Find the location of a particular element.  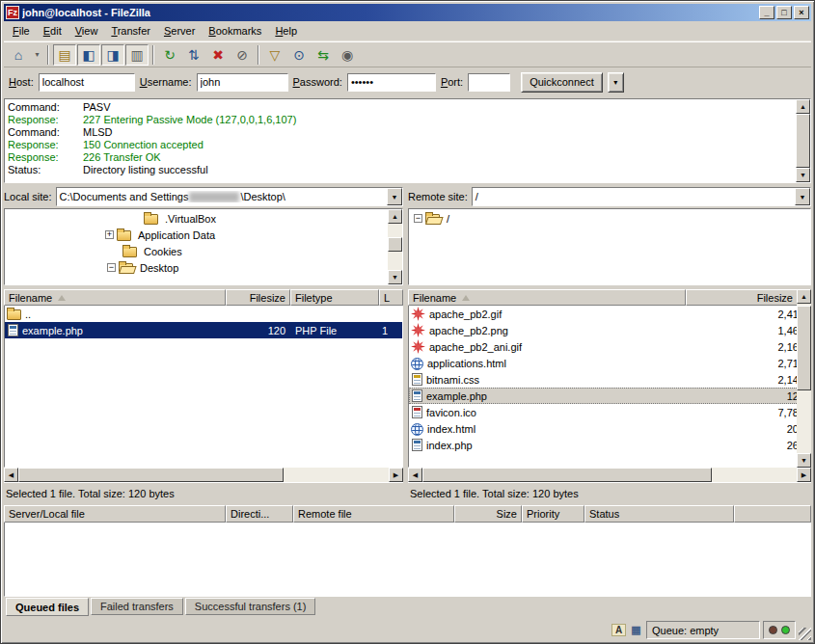

filter-icon: ▽ is located at coordinates (275, 55).